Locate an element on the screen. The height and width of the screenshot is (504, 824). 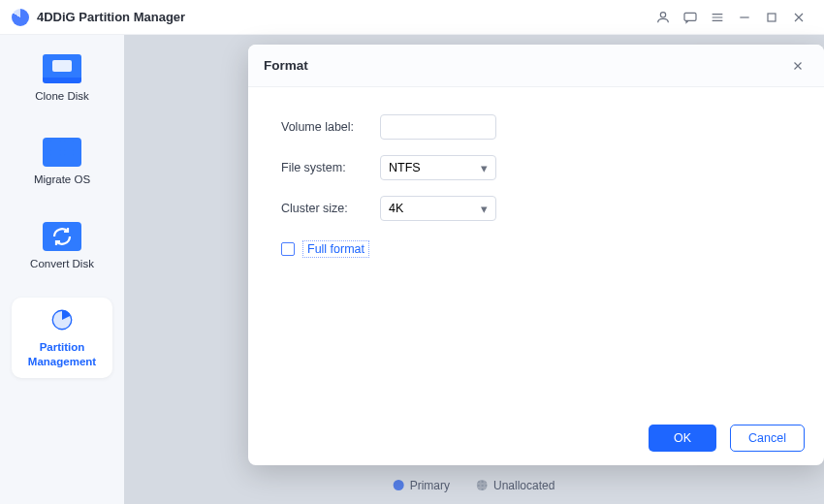
convert-disk-icon is located at coordinates (62, 236).